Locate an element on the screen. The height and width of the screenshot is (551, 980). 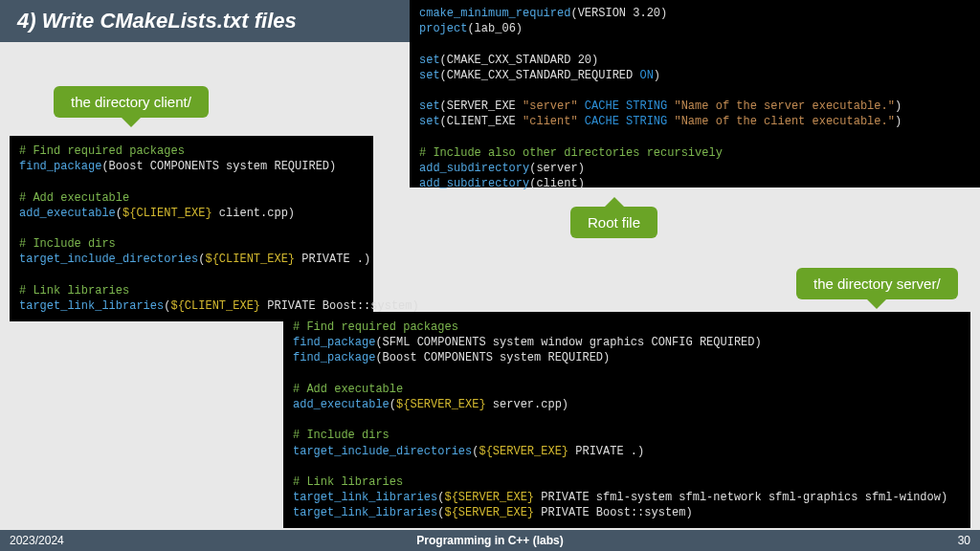
code-client: # Find required packages find_package(Bo… is located at coordinates (191, 229).